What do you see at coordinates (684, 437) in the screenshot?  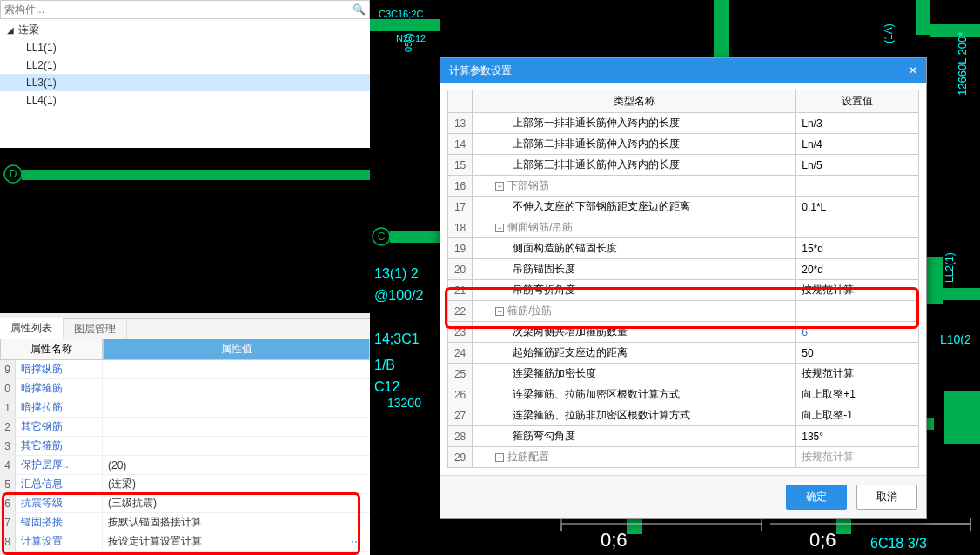 I see `param-row: 28箍筋弯勾角度135°` at bounding box center [684, 437].